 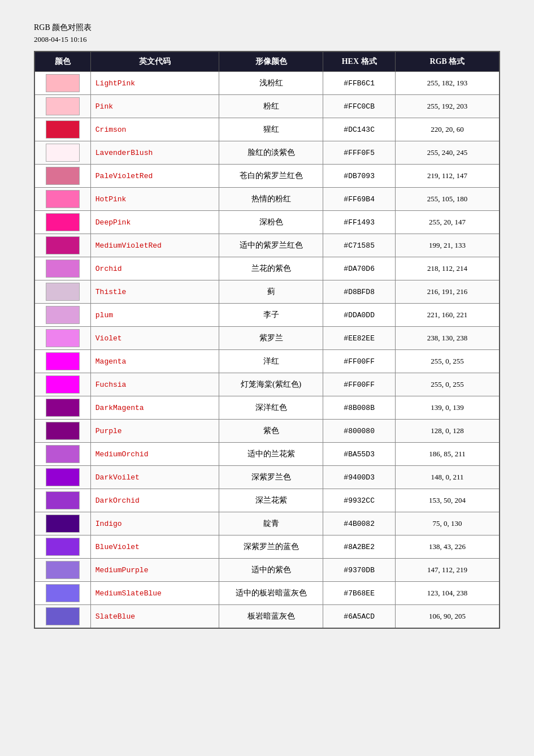 I want to click on color-code: MediumVioletRed, so click(x=155, y=245).